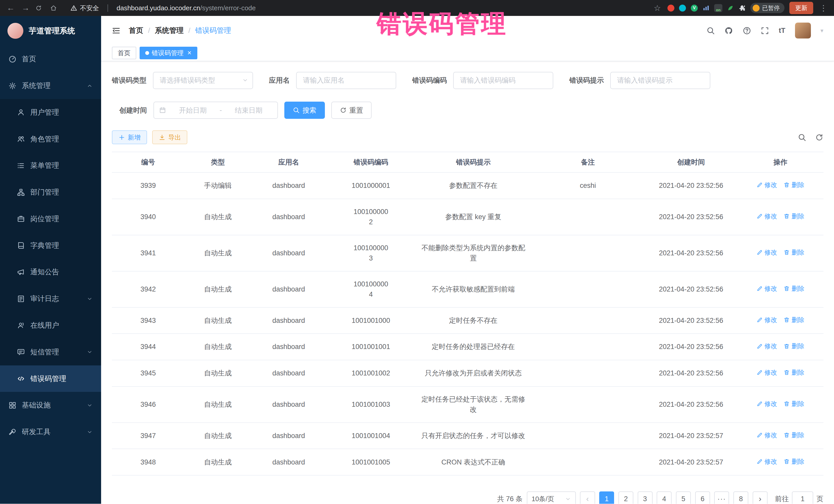 The width and height of the screenshot is (834, 504). What do you see at coordinates (51, 379) in the screenshot?
I see `sidebar-item-errorcode: 错误码管理` at bounding box center [51, 379].